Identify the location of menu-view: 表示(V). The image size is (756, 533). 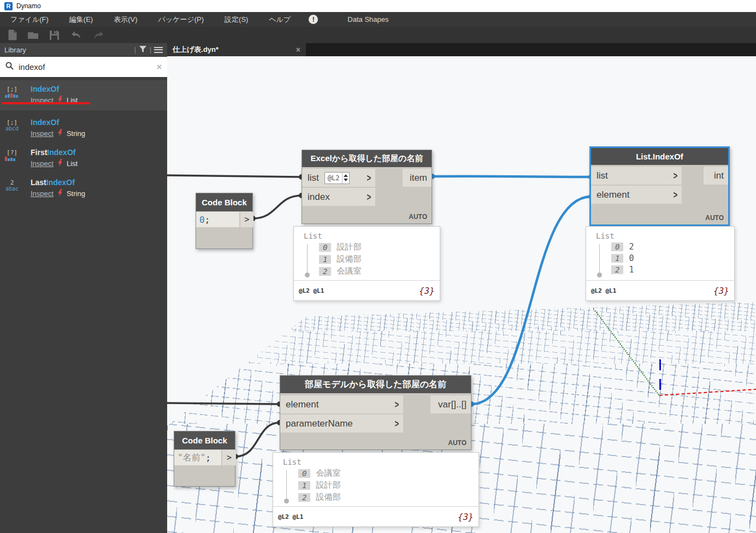
(126, 20).